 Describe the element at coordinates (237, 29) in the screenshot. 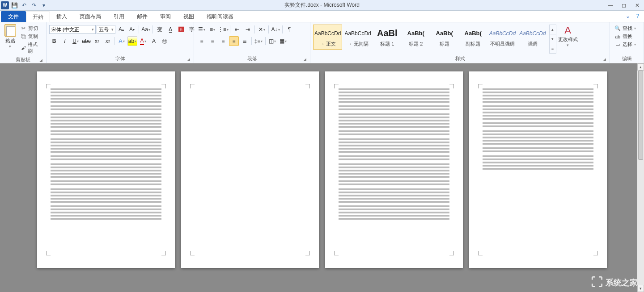

I see `decrease-indent-button: ⇤` at that location.